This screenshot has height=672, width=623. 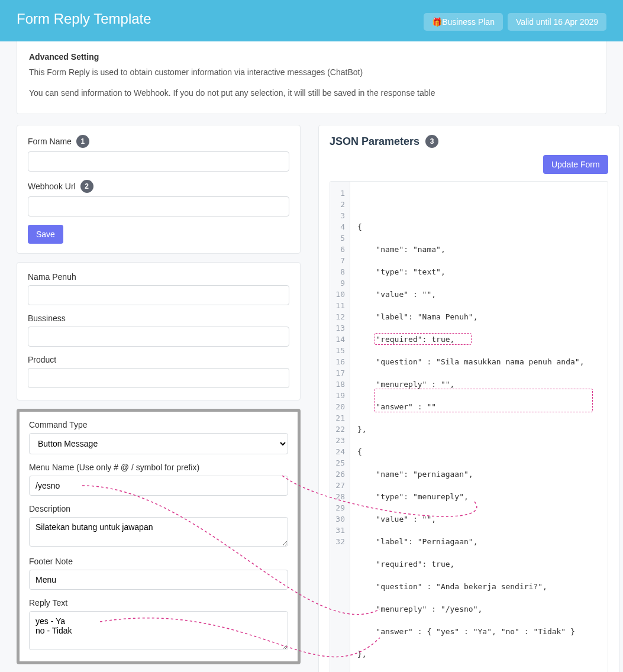 What do you see at coordinates (159, 509) in the screenshot?
I see `description-label: Description` at bounding box center [159, 509].